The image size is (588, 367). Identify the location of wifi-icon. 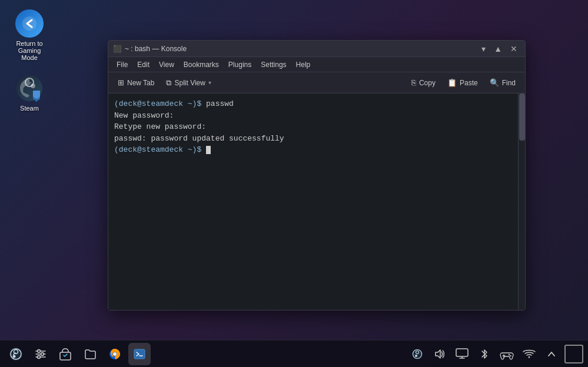
(529, 354).